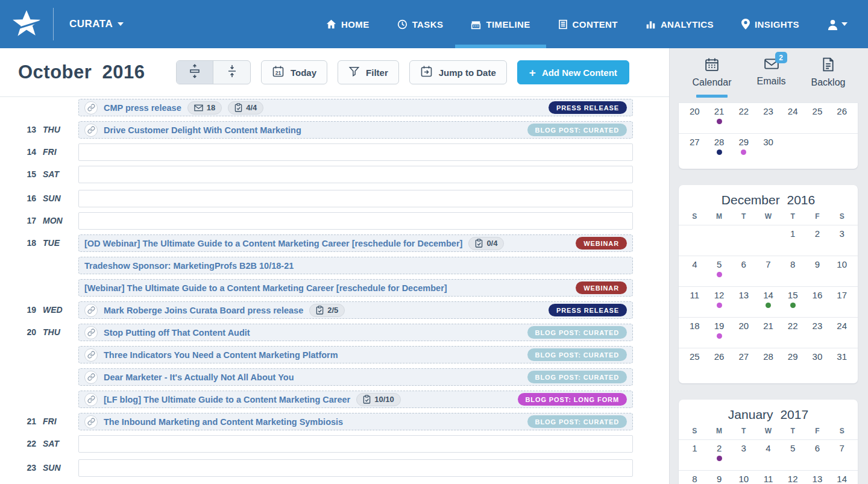  What do you see at coordinates (828, 77) in the screenshot?
I see `tab-backlog: Backlog` at bounding box center [828, 77].